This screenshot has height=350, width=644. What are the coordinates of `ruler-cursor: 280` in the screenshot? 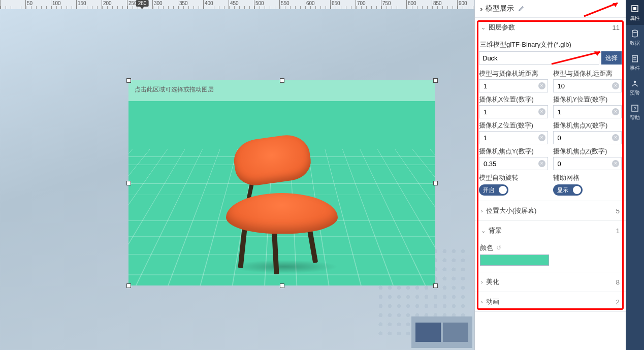 It's located at (142, 5).